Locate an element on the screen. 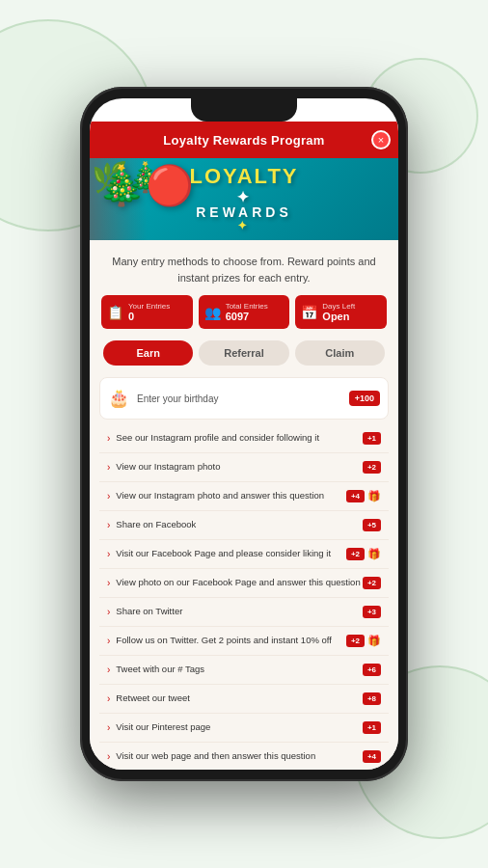 The width and height of the screenshot is (488, 868). entries-icon: 📋 is located at coordinates (116, 312).